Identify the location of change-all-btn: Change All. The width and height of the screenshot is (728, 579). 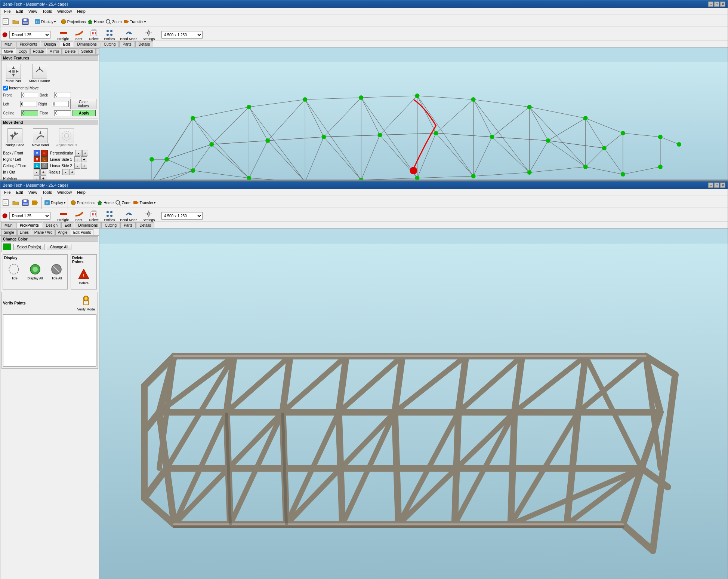
(59, 247).